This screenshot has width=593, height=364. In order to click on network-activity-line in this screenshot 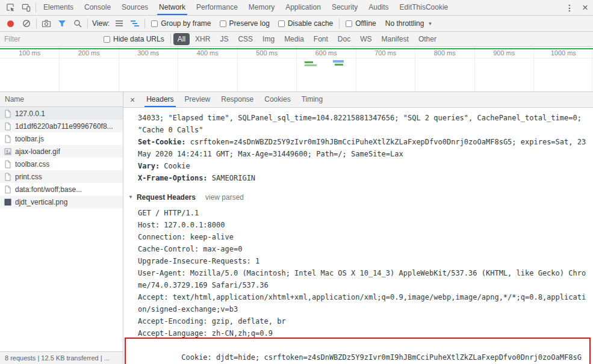, I will do `click(296, 49)`.